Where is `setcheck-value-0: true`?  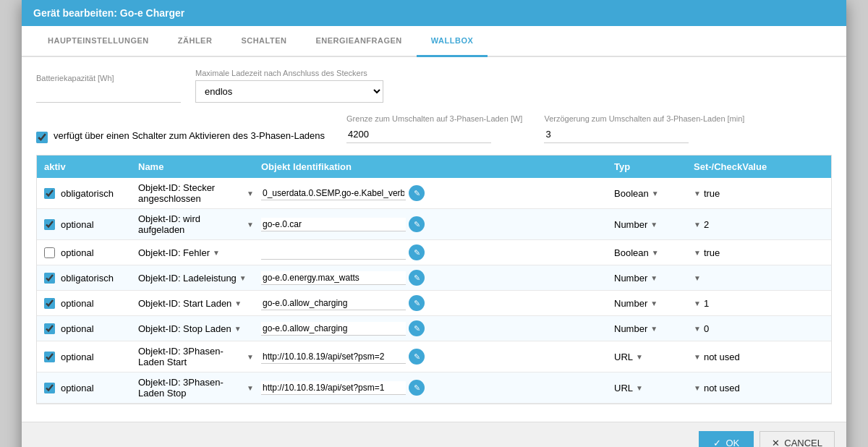 setcheck-value-0: true is located at coordinates (712, 194).